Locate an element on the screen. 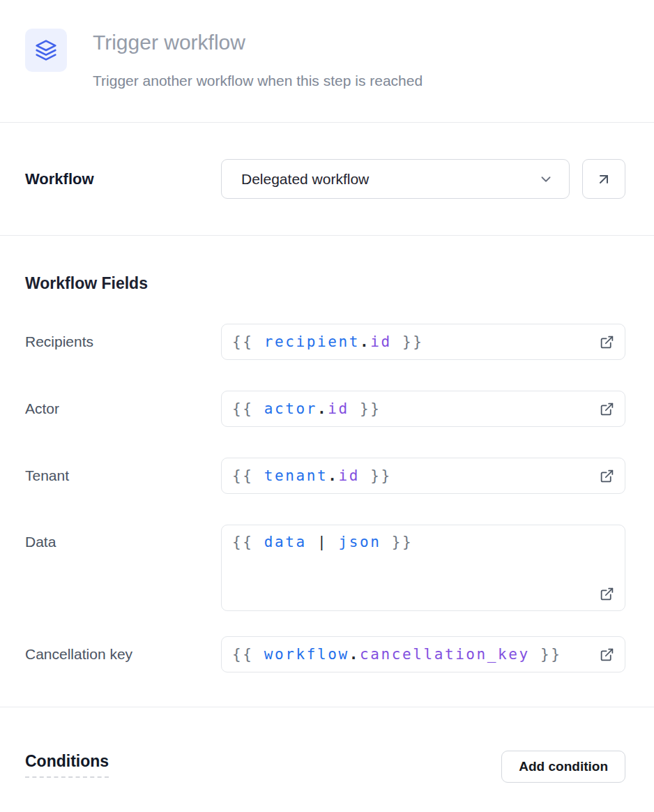 The width and height of the screenshot is (654, 812). conditions-heading: Conditions is located at coordinates (67, 763).